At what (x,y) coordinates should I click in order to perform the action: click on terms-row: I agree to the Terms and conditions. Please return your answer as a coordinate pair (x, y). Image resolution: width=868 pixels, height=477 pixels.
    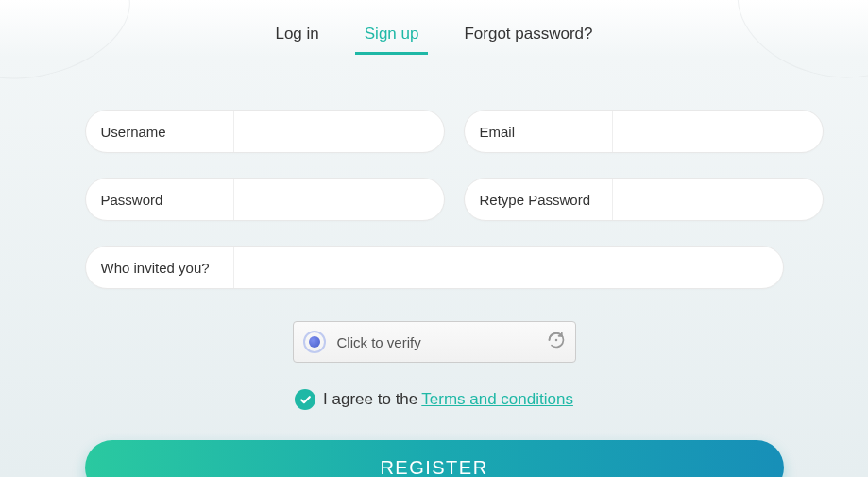
    Looking at the image, I should click on (434, 400).